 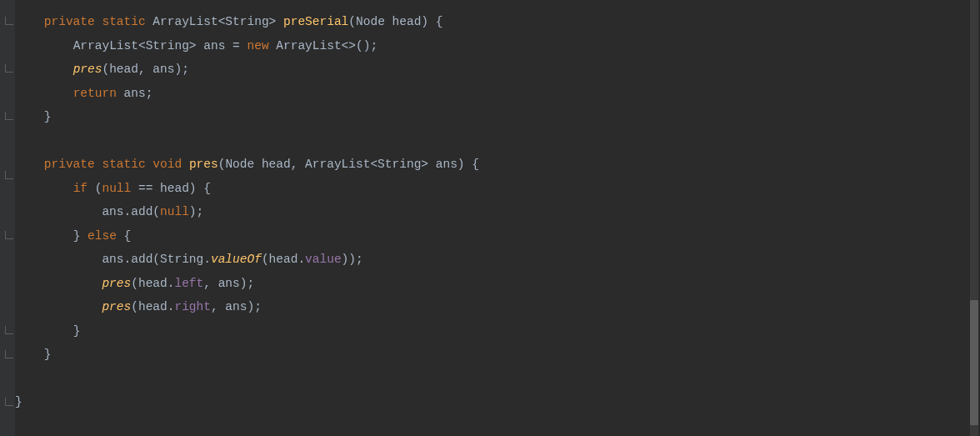 I want to click on code-line: } else {, so click(x=73, y=236).